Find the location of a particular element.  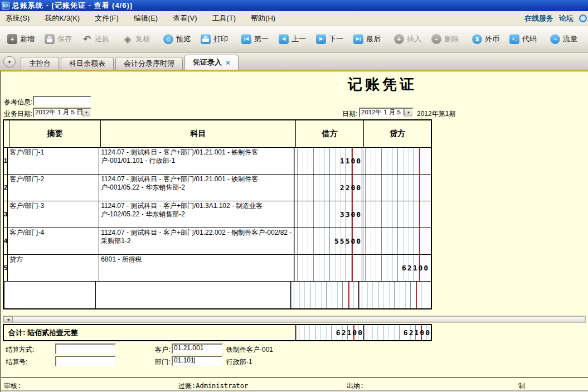

first-button: |◀ 第一 is located at coordinates (255, 39).